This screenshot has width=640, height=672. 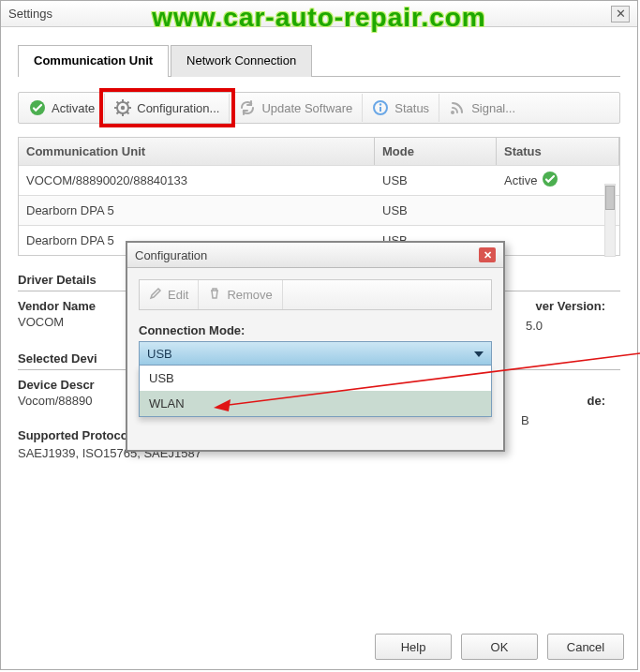 What do you see at coordinates (558, 152) in the screenshot?
I see `col-header-status: Status` at bounding box center [558, 152].